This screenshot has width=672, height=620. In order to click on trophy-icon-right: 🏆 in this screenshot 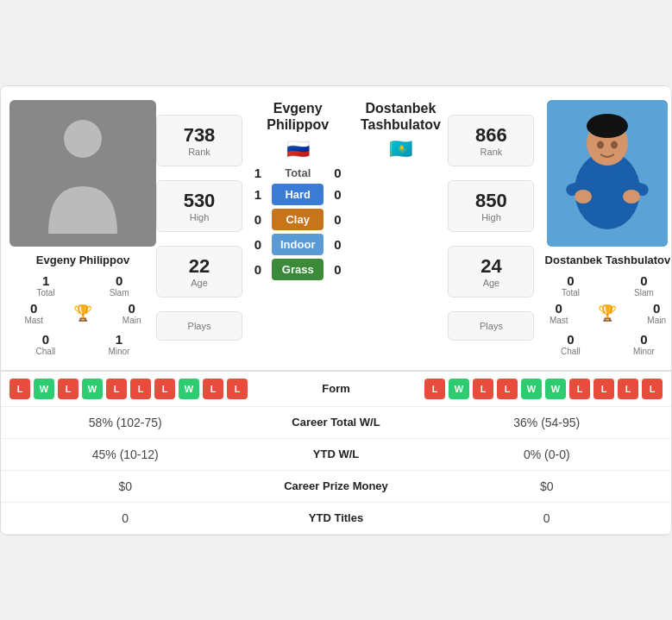, I will do `click(607, 313)`.